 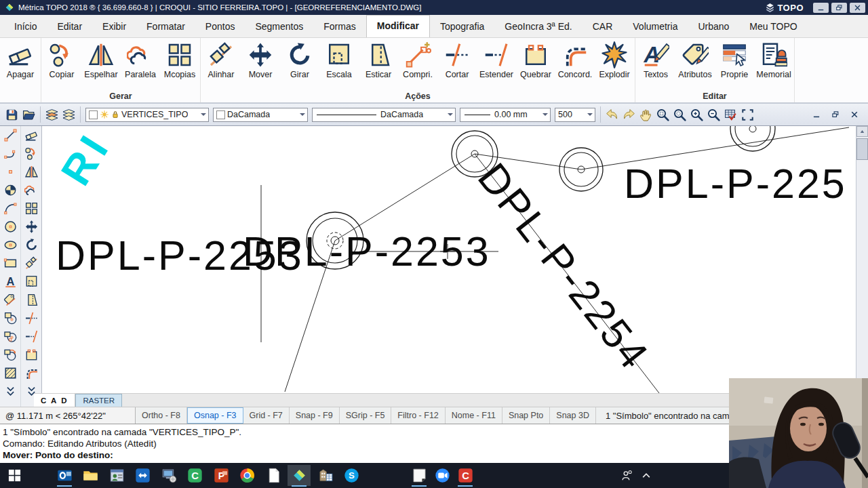 What do you see at coordinates (220, 27) in the screenshot?
I see `tab-pontos: Pontos` at bounding box center [220, 27].